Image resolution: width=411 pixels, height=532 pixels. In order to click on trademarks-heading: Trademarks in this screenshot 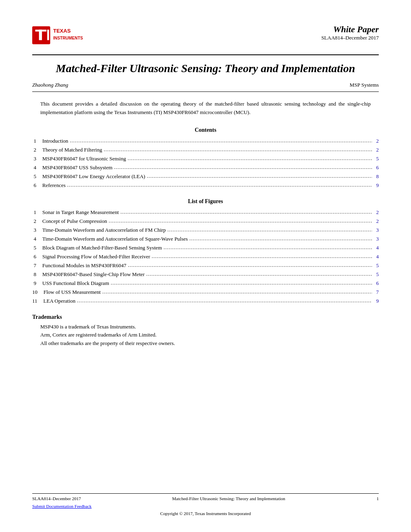, I will do `click(206, 317)`.